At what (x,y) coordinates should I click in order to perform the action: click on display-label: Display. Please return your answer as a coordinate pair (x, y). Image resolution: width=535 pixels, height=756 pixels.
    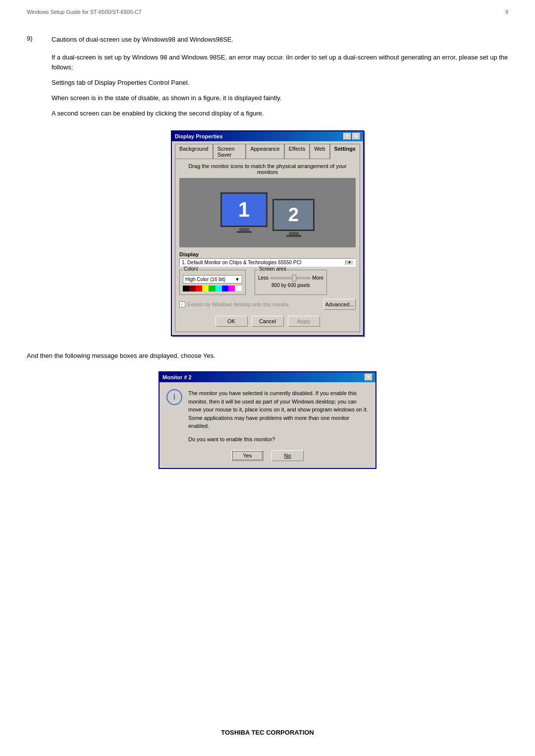
    Looking at the image, I should click on (268, 254).